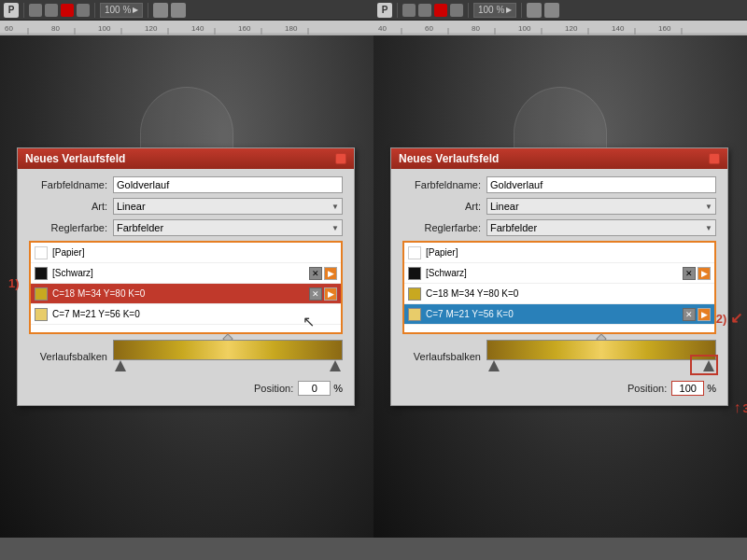 The height and width of the screenshot is (560, 747). What do you see at coordinates (56, 28) in the screenshot?
I see `svg-text: 80` at bounding box center [56, 28].